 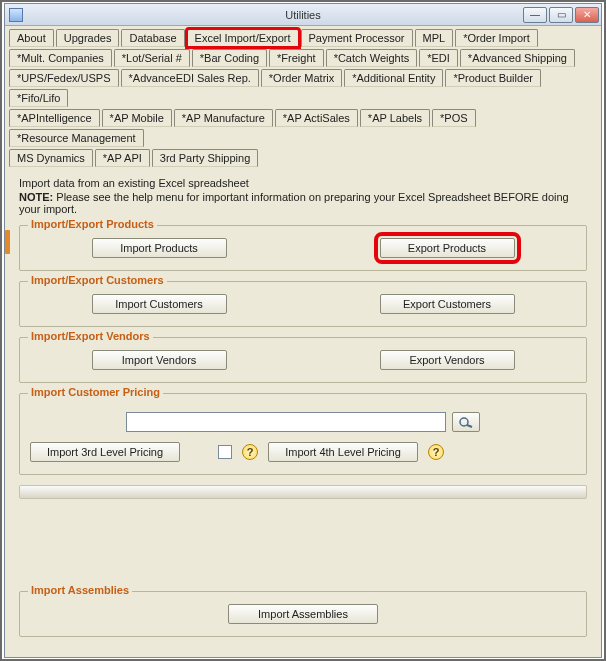 I want to click on tab-ap-manufacture: *AP Manufacture, so click(x=224, y=118).